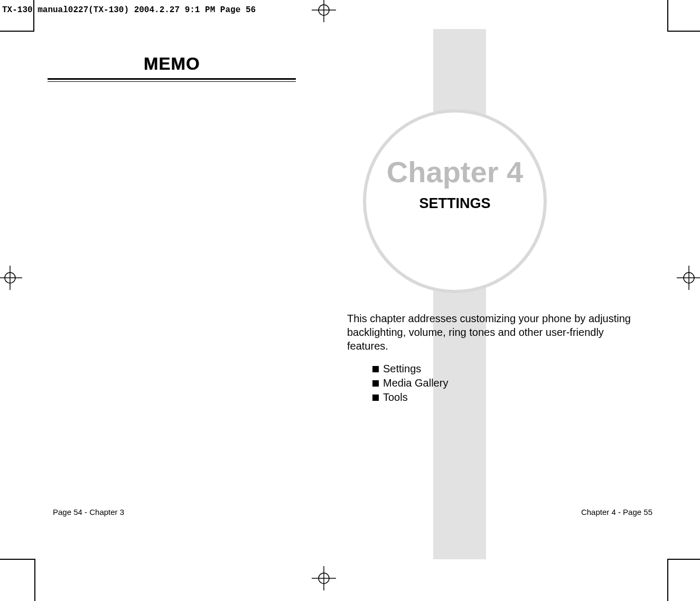 Image resolution: width=700 pixels, height=601 pixels. What do you see at coordinates (172, 68) in the screenshot?
I see `memo-section: MEMO` at bounding box center [172, 68].